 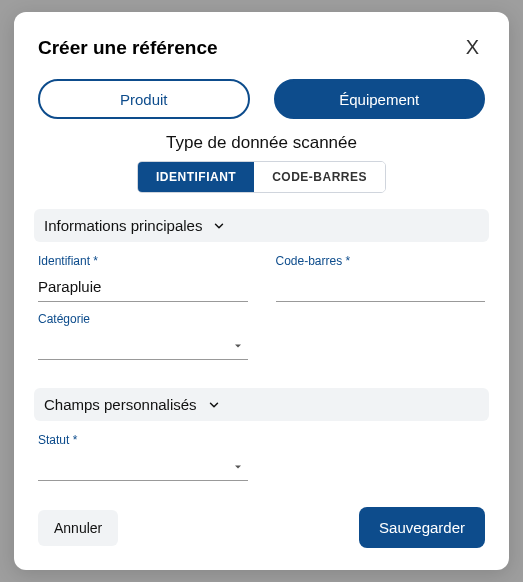 I want to click on identifier-field: Identifiant *, so click(x=143, y=278).